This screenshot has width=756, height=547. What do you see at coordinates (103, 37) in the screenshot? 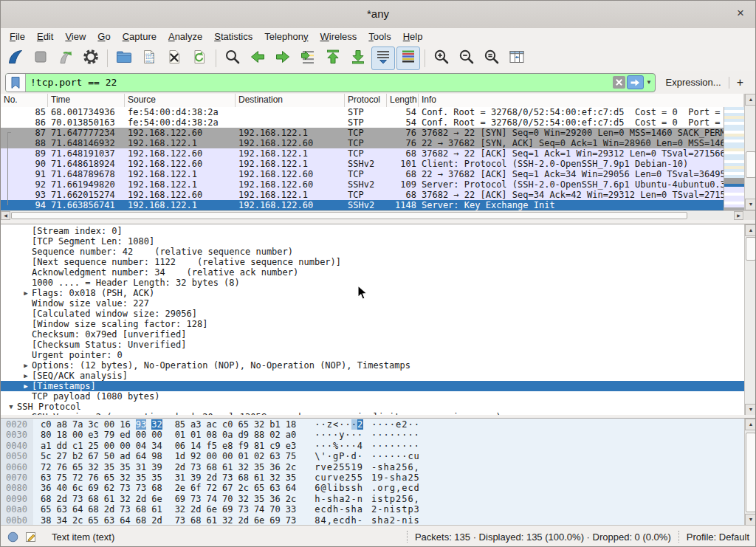
I see `menu-go: Go` at bounding box center [103, 37].